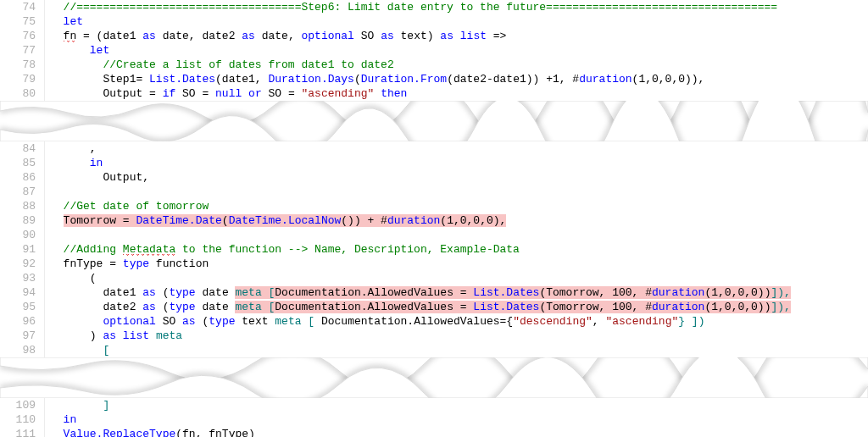 Image resolution: width=868 pixels, height=437 pixels. Describe the element at coordinates (22, 335) in the screenshot. I see `line-number: 97` at that location.